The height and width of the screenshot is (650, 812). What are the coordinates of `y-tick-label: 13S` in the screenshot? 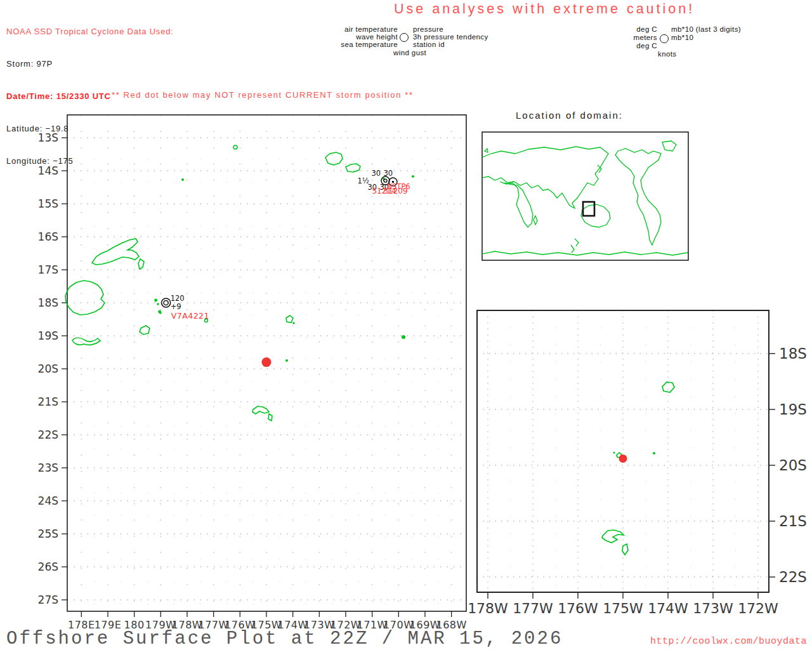 It's located at (48, 138).